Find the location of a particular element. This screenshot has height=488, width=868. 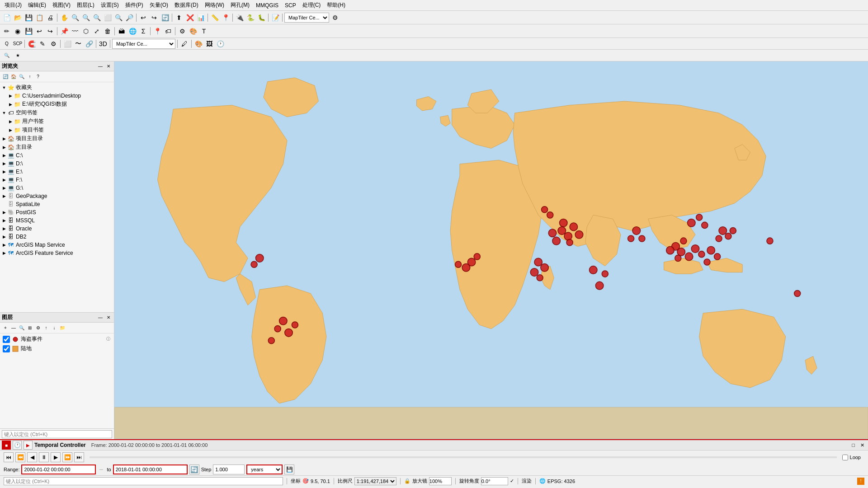

add-line-btn: 〰 is located at coordinates (75, 31).